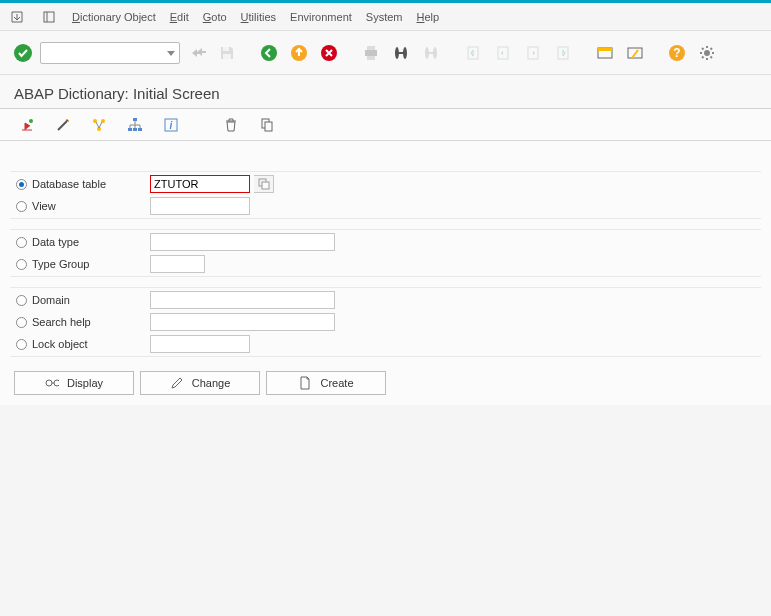 This screenshot has height=616, width=771. Describe the element at coordinates (401, 53) in the screenshot. I see `find-button` at that location.